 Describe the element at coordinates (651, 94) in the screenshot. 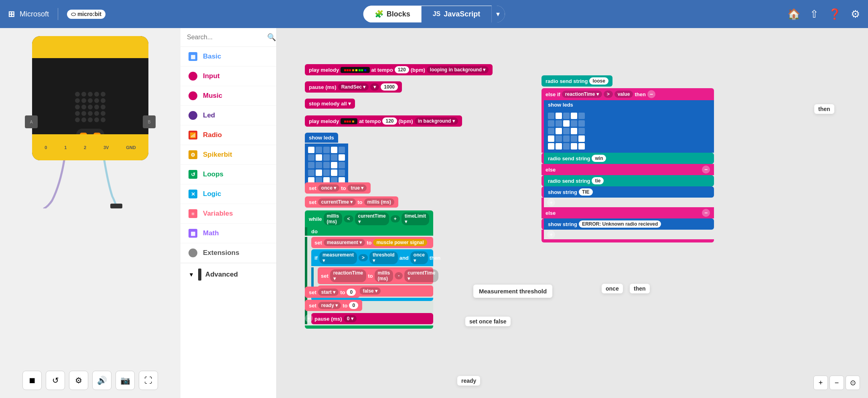

I see `else-if-minus: −` at that location.